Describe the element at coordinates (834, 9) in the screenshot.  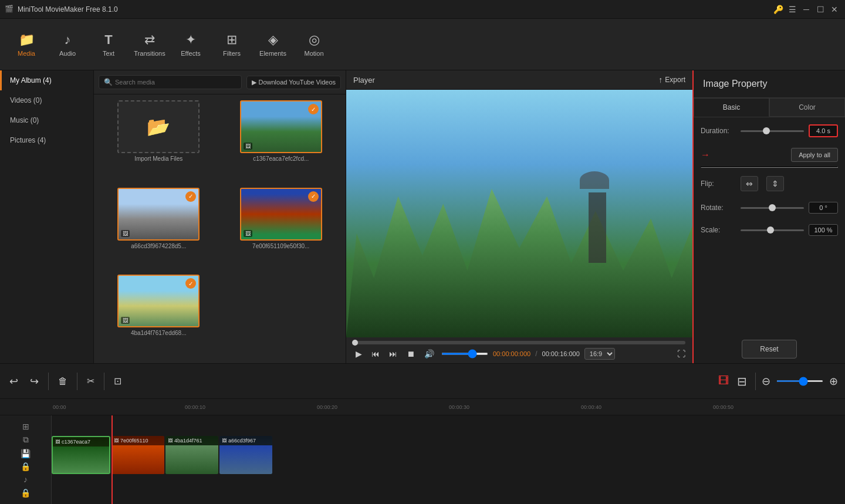
I see `close-btn: ✕` at that location.